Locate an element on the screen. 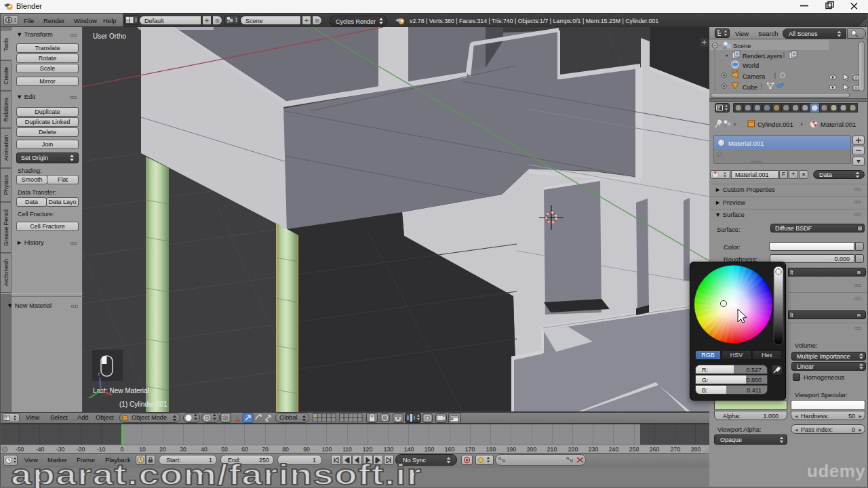 Image resolution: width=868 pixels, height=488 pixels. svg-text: (1) Cylinder.001 is located at coordinates (144, 404).